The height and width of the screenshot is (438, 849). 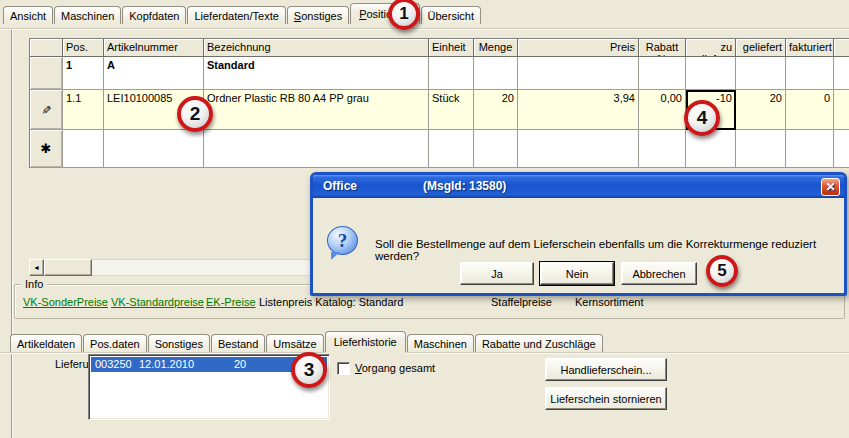 I want to click on cell-group-bezeichnung: Standard, so click(x=316, y=74).